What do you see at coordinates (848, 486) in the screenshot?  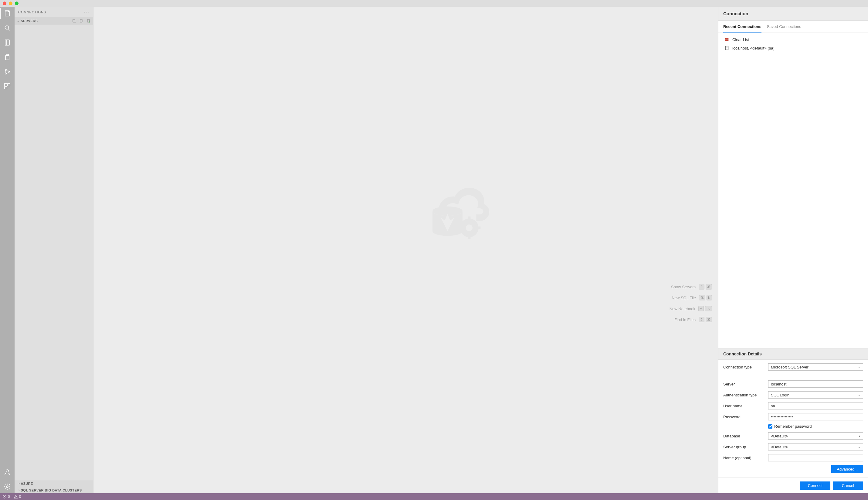 I see `cancel-button: Cancel` at bounding box center [848, 486].